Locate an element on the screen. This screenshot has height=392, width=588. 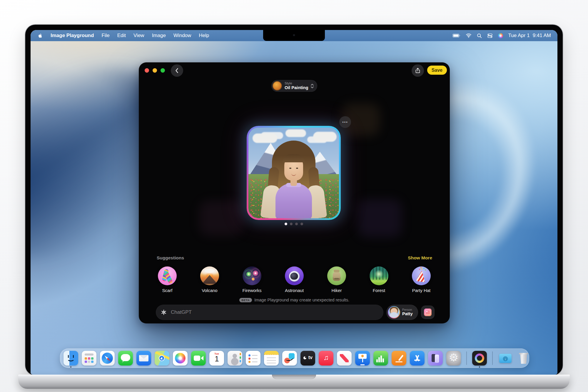
dock-mail is located at coordinates (144, 358).